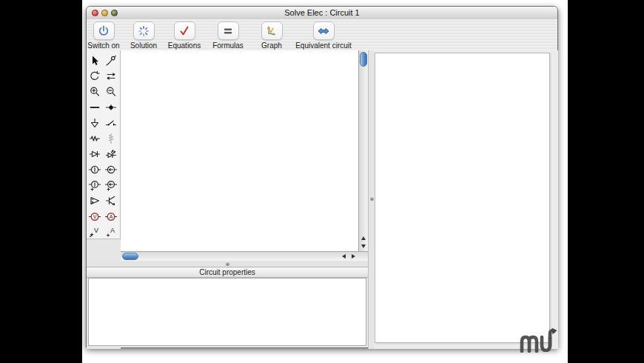 This screenshot has width=644, height=363. What do you see at coordinates (363, 239) in the screenshot?
I see `up-arrow-icon` at bounding box center [363, 239].